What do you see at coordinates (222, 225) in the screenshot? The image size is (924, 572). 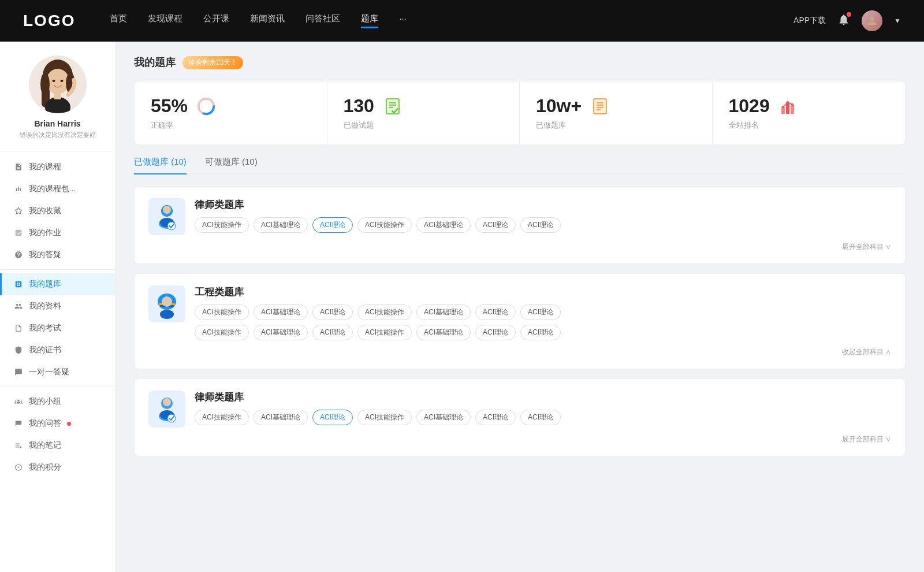 I see `tag-1: ACI技能操作` at bounding box center [222, 225].